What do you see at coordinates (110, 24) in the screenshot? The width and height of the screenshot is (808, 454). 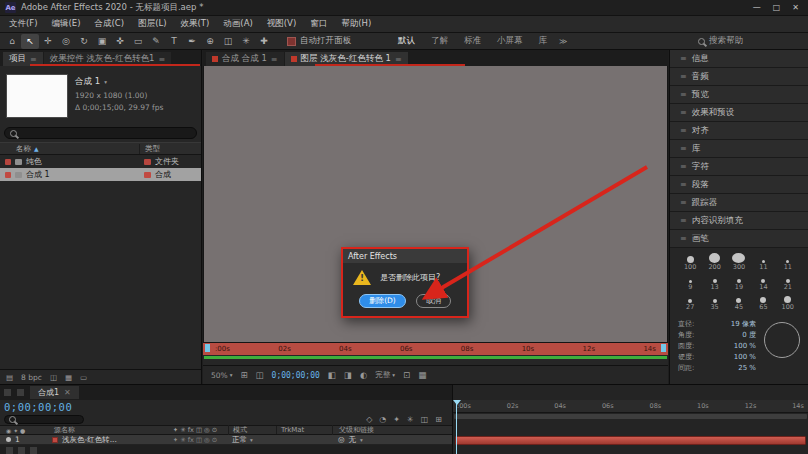 I see `menu-item: 合成(C)` at bounding box center [110, 24].